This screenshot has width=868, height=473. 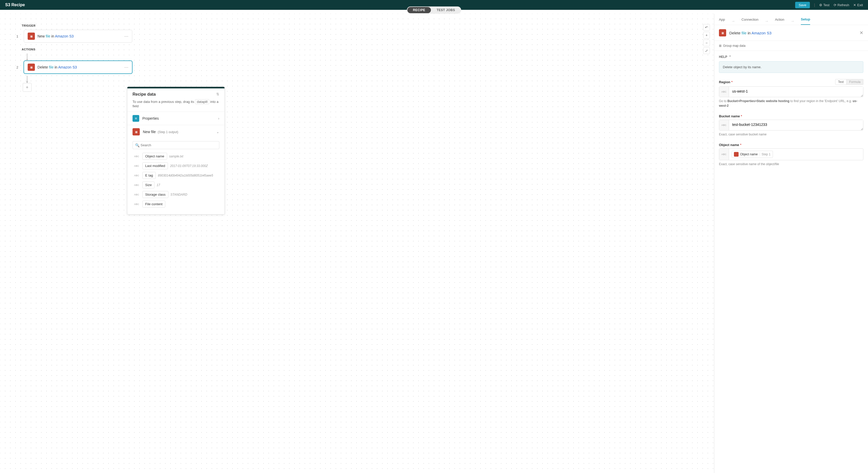 I want to click on mode-formula: Formula, so click(x=855, y=82).